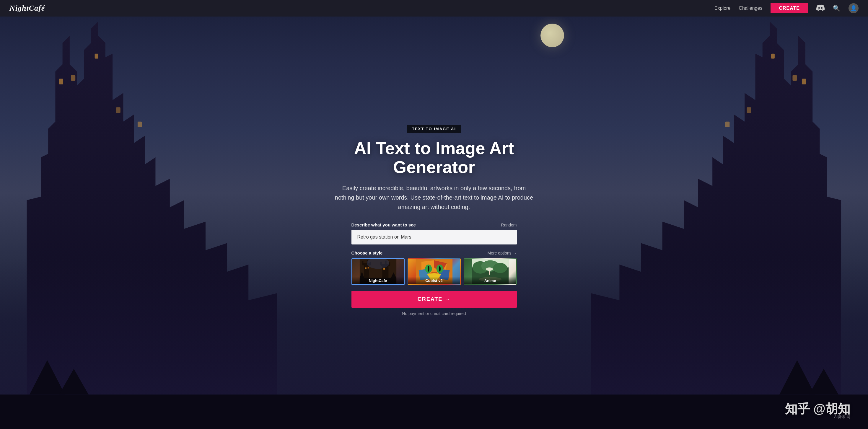 The width and height of the screenshot is (868, 429). What do you see at coordinates (383, 225) in the screenshot?
I see `prompt-label: Describe what you want to see` at bounding box center [383, 225].